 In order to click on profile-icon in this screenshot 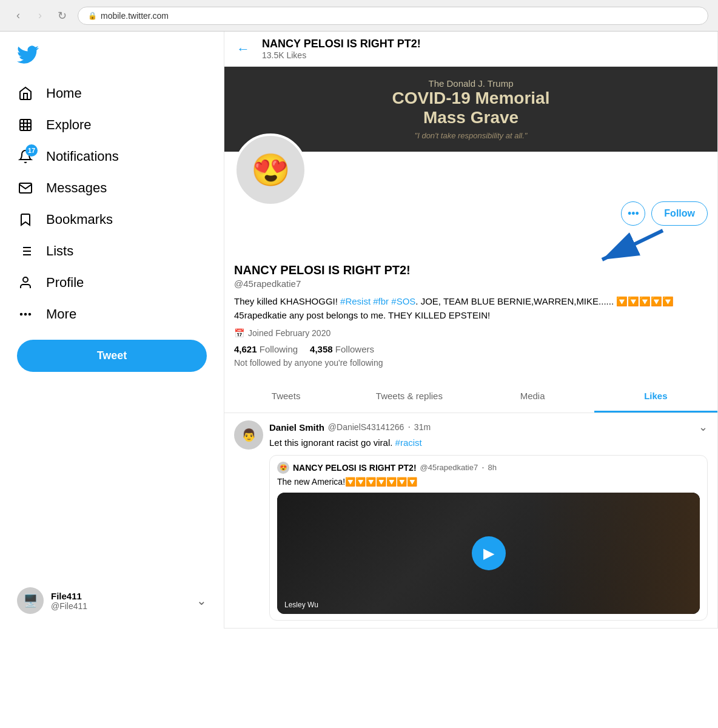, I will do `click(25, 283)`.